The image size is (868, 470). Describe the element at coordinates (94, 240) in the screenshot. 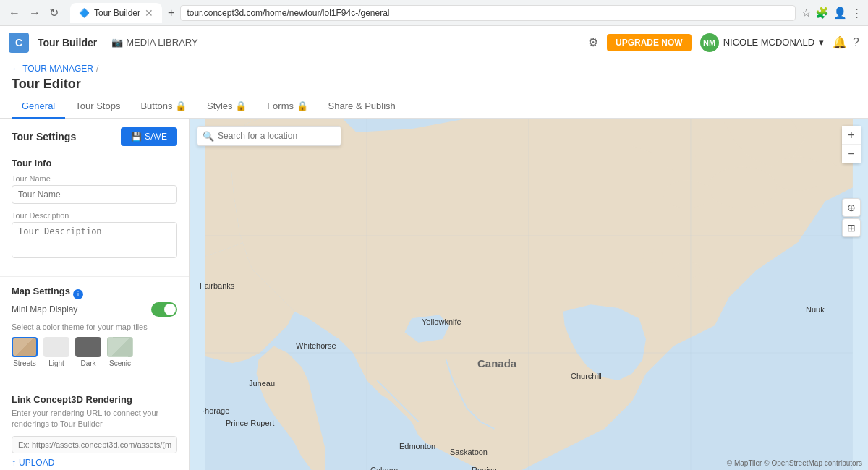

I see `tour-description-textarea` at that location.